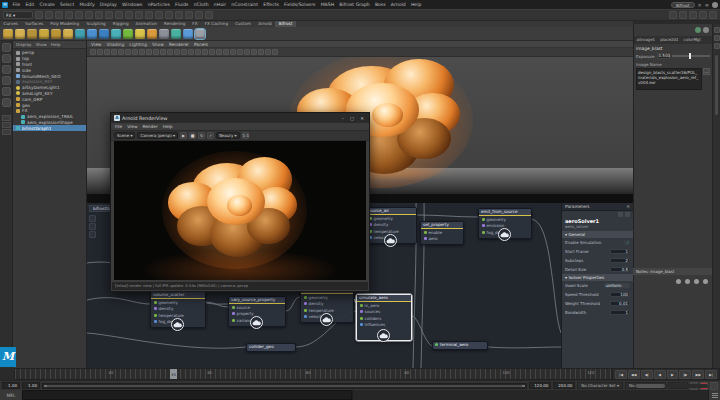  I want to click on flow-arrow-shelf-icon, so click(176, 34).